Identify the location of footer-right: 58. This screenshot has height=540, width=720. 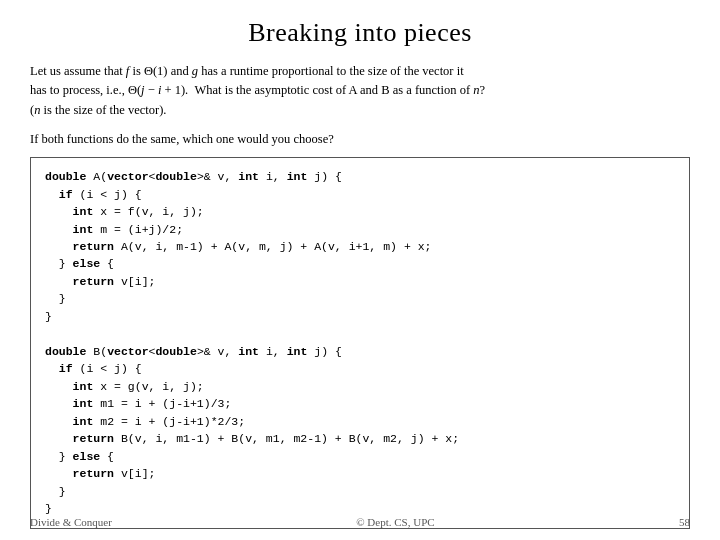
(684, 522).